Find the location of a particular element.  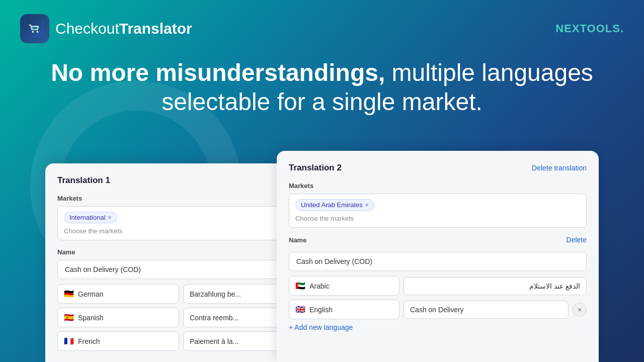

card2-lang-row-english: 🇬🇧 English Cash on Delivery × is located at coordinates (438, 310).